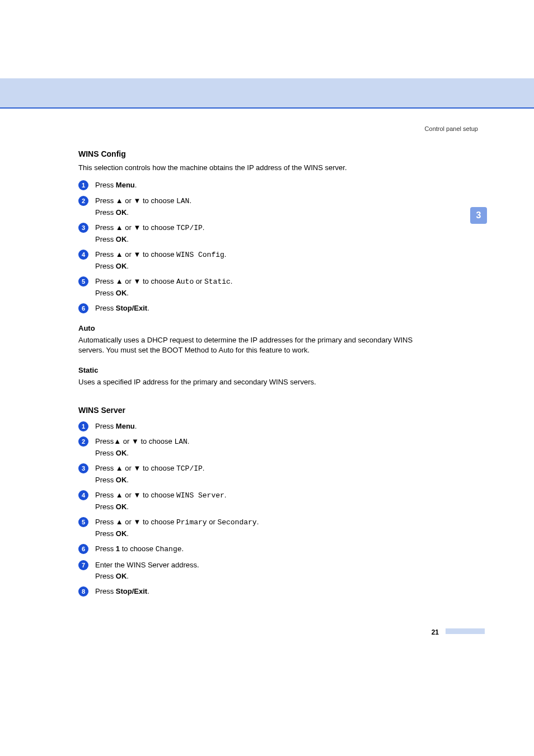  I want to click on step-item: 4Press ▲ or ▼ to choose WINS Server.Pres…, so click(257, 501).